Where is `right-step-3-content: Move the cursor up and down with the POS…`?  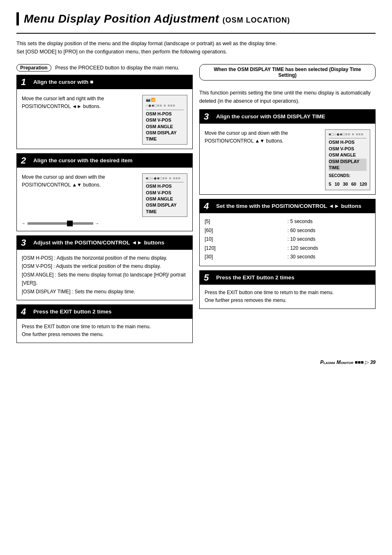 right-step-3-content: Move the cursor up and down with the POS… is located at coordinates (288, 159).